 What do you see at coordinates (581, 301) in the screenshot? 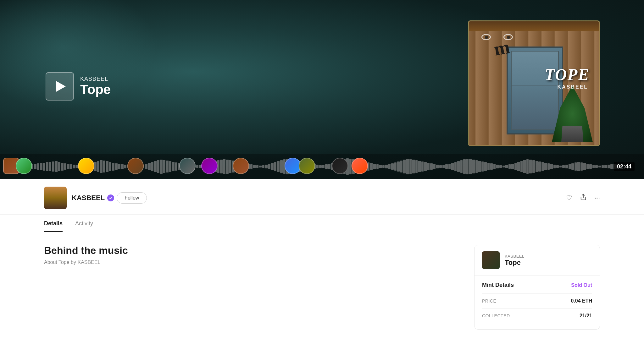
I see `price-value: 0.04 ETH` at bounding box center [581, 301].